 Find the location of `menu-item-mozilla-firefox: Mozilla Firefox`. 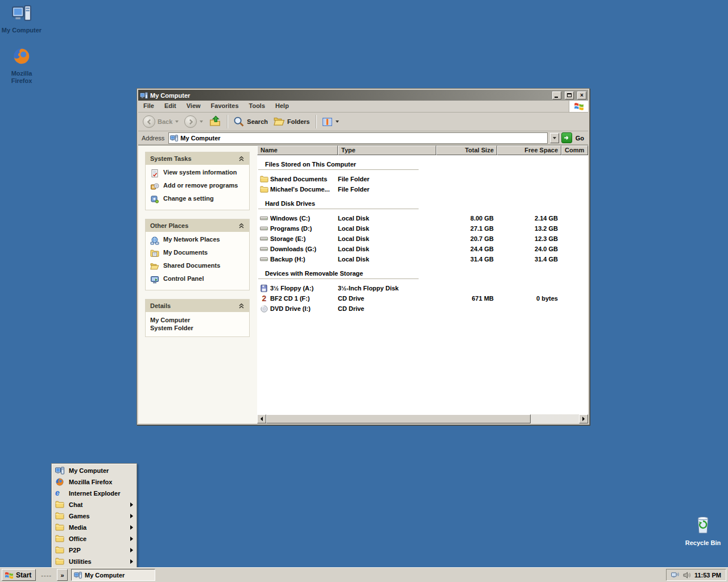

menu-item-mozilla-firefox: Mozilla Firefox is located at coordinates (94, 482).